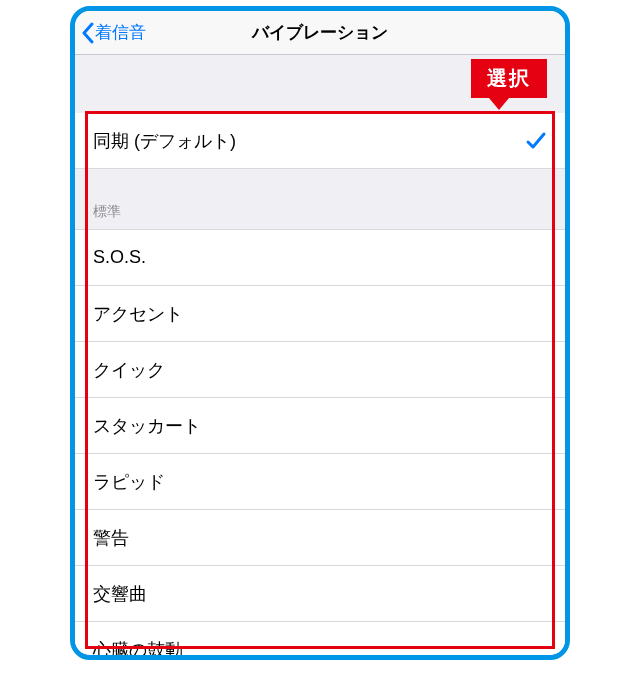 Image resolution: width=640 pixels, height=673 pixels. Describe the element at coordinates (320, 141) in the screenshot. I see `vibration-option-default: 同期 (デフォルト)` at that location.